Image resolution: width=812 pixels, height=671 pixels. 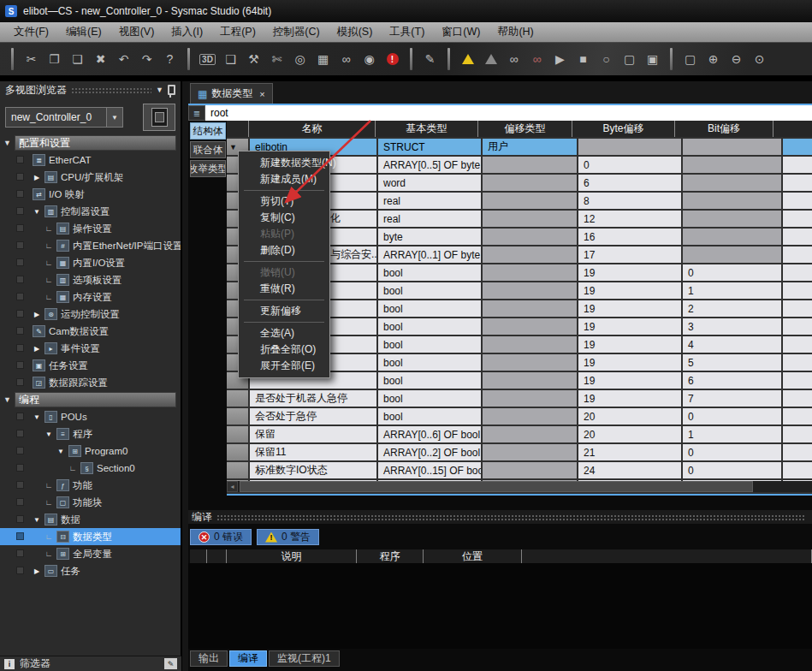 What do you see at coordinates (137, 33) in the screenshot?
I see `menubar-item: 视图(V)` at bounding box center [137, 33].